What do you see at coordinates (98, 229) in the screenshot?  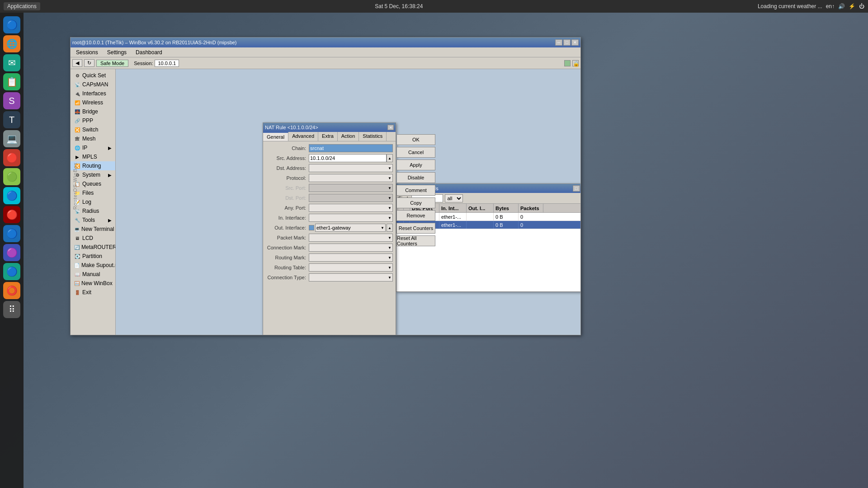 I see `nav-label-new-terminal: New Terminal` at bounding box center [98, 229].